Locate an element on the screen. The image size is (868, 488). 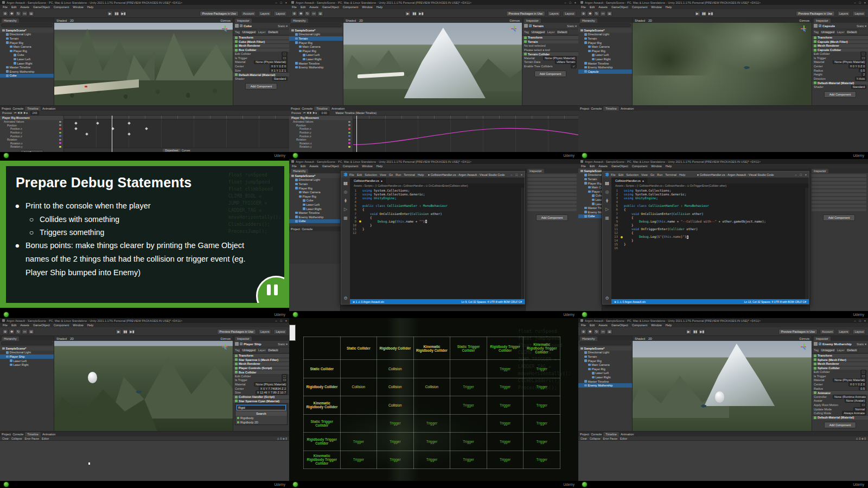
inspector-row: Star Sparrow Cyan (Material) is located at coordinates (261, 401).